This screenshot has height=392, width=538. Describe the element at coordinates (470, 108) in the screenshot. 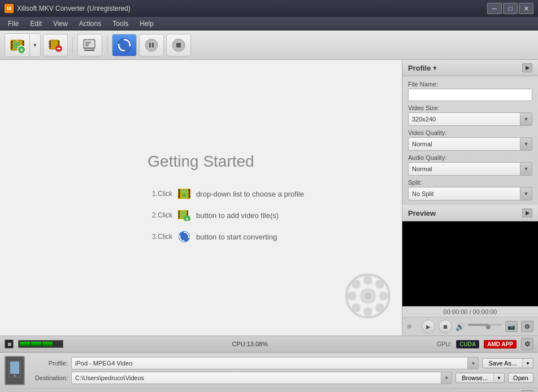

I see `videosize-label: Video Size:` at that location.